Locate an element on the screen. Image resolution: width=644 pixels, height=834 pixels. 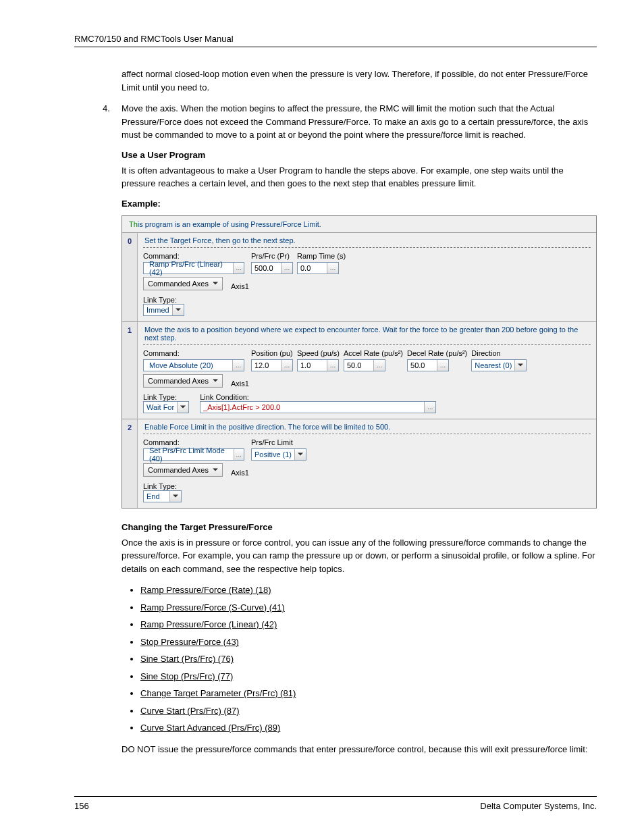
step-1-p1: 1.0 … is located at coordinates (318, 365).